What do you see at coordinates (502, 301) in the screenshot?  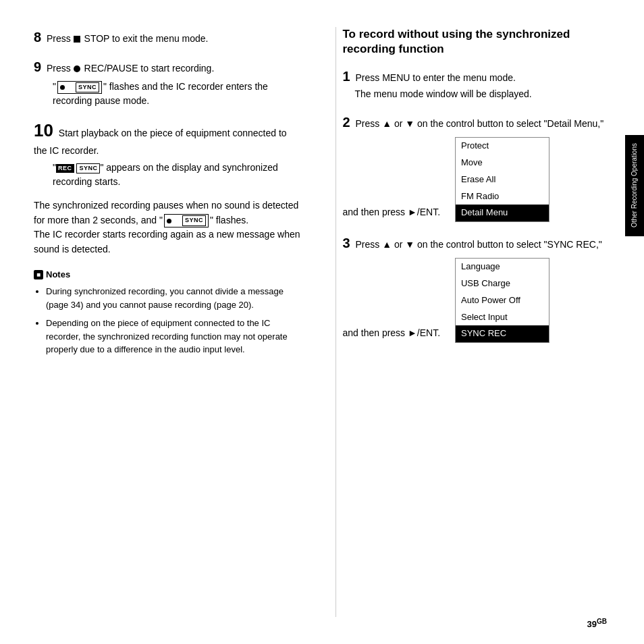 I see `menu-item-auto-power-off: Auto Power Off` at bounding box center [502, 301].